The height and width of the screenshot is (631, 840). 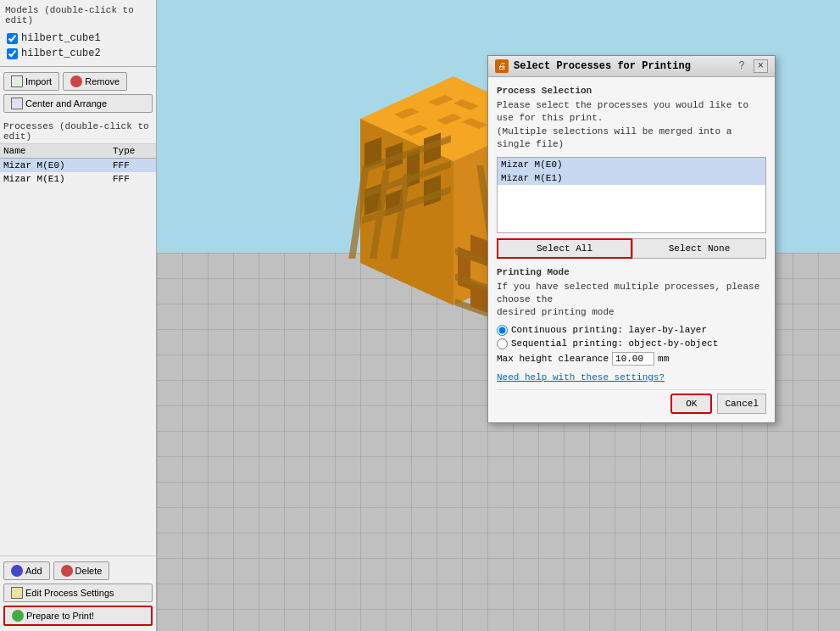 What do you see at coordinates (631, 272) in the screenshot?
I see `printing-mode-title: Printing Mode` at bounding box center [631, 272].